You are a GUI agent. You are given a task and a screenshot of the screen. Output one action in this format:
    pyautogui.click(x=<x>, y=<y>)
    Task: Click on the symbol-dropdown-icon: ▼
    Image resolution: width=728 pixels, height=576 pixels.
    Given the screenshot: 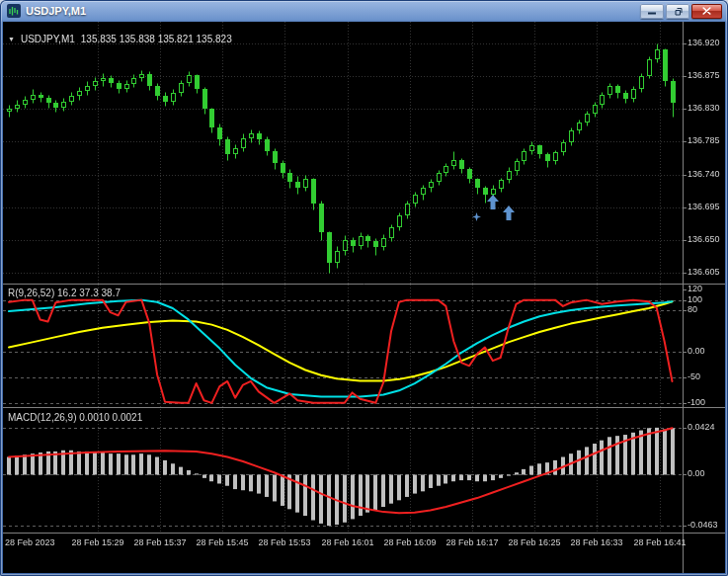 What is the action you would take?
    pyautogui.click(x=12, y=40)
    